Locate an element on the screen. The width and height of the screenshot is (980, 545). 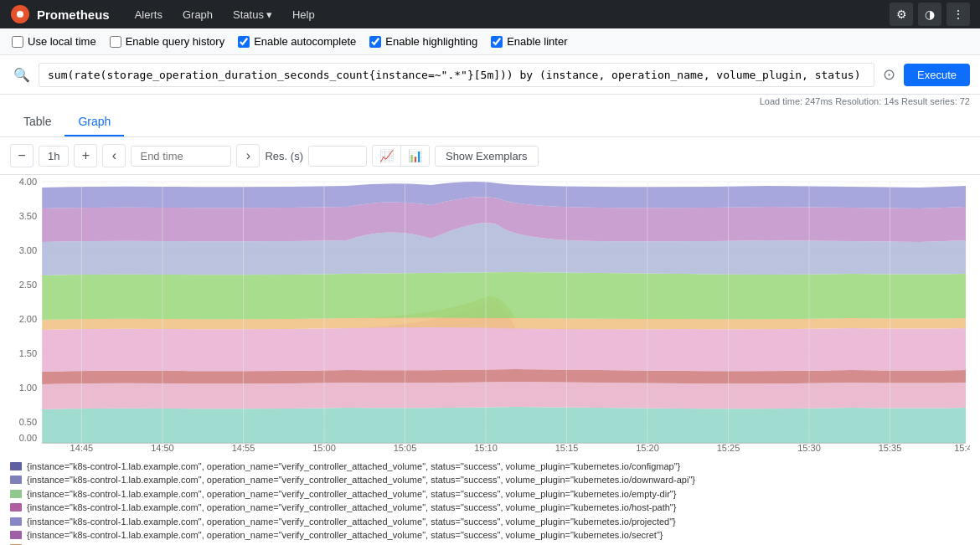
enable-highlighting-checkbox is located at coordinates (375, 42).